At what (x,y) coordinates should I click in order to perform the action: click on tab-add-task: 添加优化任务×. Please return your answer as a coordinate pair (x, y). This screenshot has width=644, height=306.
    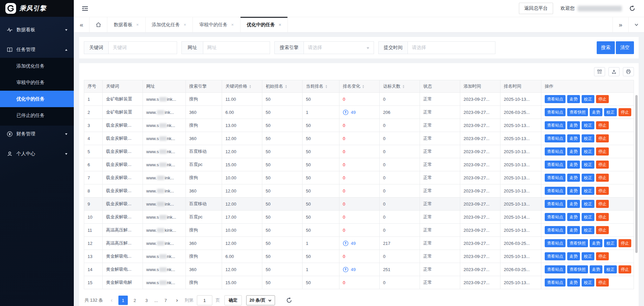
    Looking at the image, I should click on (169, 25).